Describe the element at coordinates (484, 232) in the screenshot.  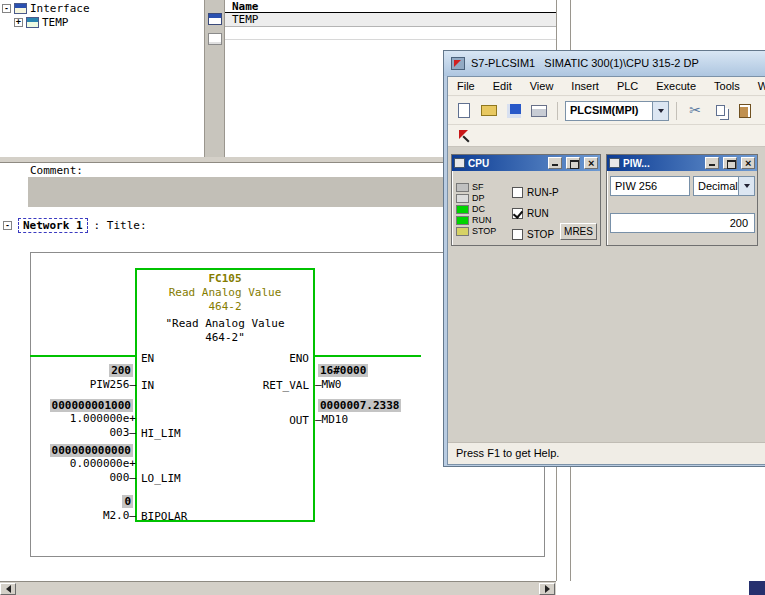
I see `led-label: STOP` at that location.